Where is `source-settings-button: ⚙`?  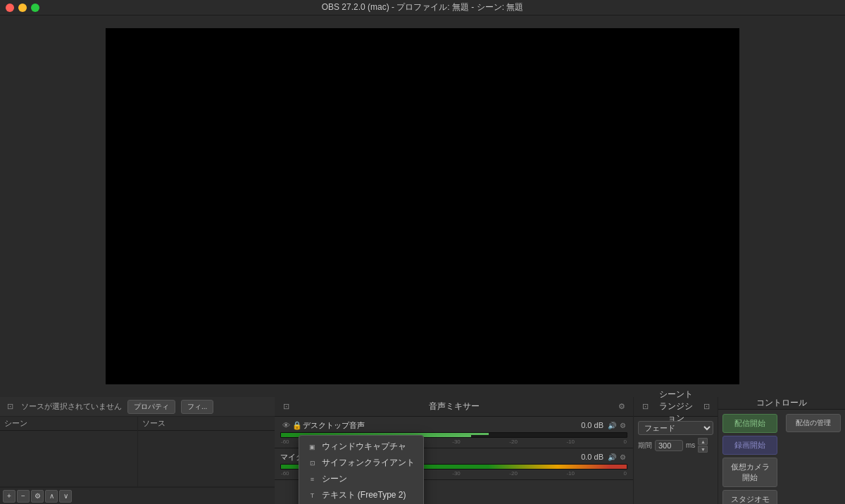 source-settings-button: ⚙ is located at coordinates (37, 496).